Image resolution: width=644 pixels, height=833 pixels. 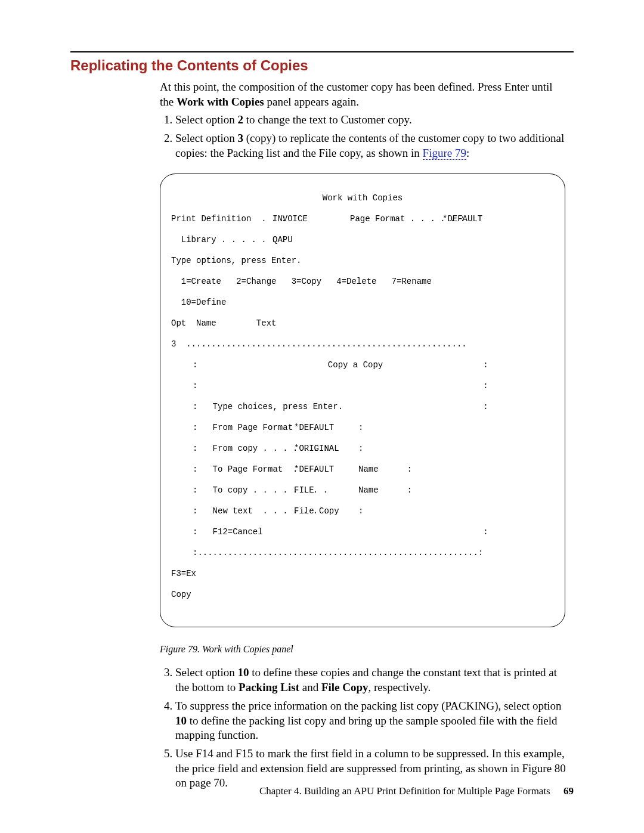 I want to click on step-4: To suppress the price information on the…, so click(x=371, y=721).